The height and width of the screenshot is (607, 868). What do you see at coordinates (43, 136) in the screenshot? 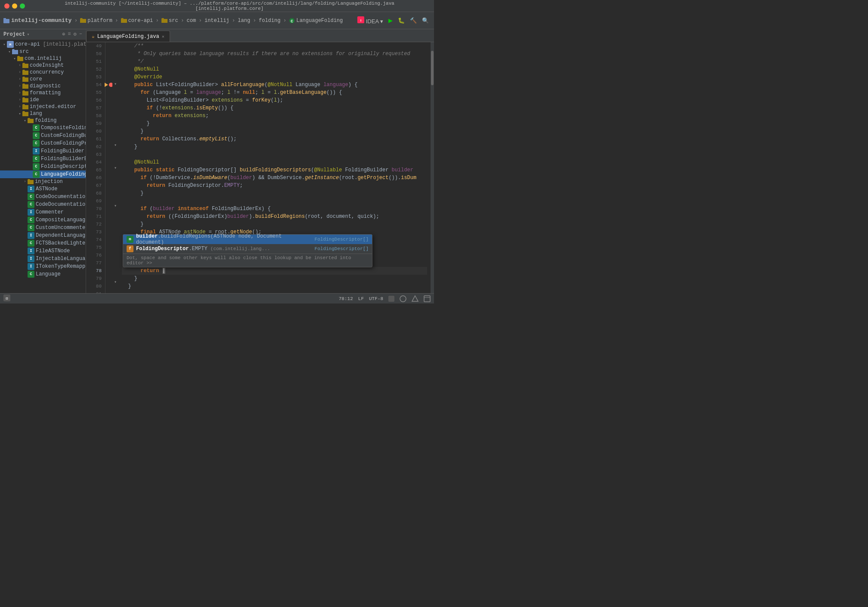
I see `tree-item-custom-folding-builder: C CustomFoldingBuilder` at bounding box center [43, 136].